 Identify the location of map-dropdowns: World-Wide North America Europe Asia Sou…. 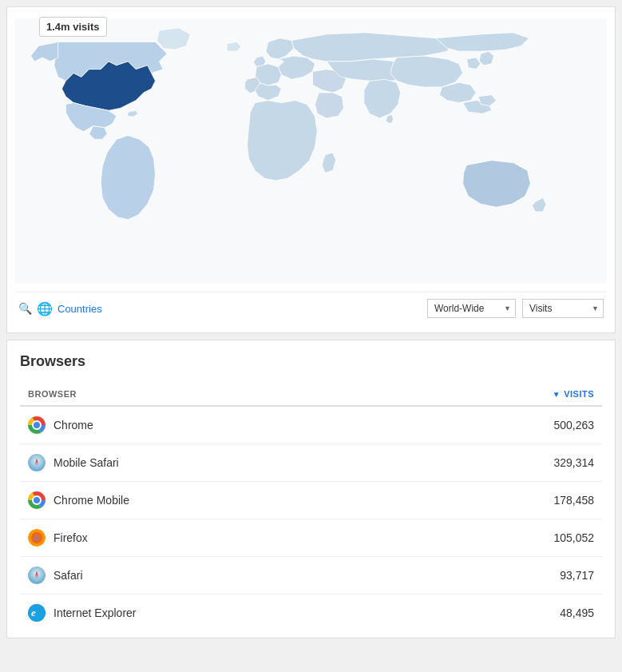
(516, 308).